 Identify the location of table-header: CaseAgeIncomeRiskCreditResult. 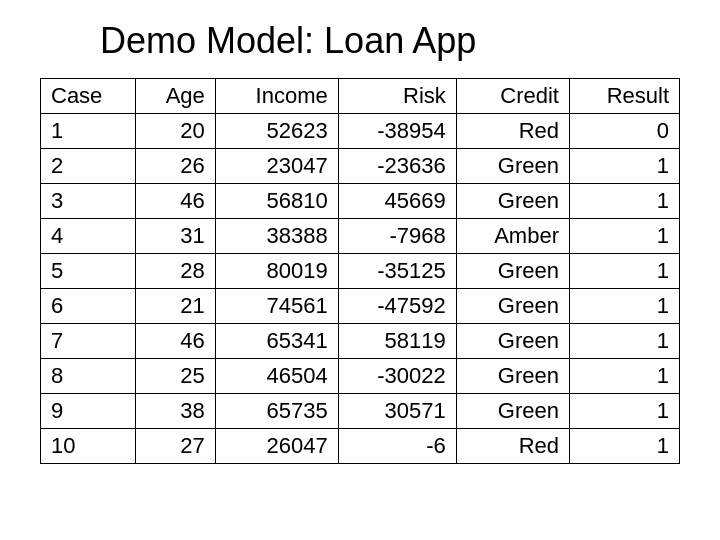
(360, 96).